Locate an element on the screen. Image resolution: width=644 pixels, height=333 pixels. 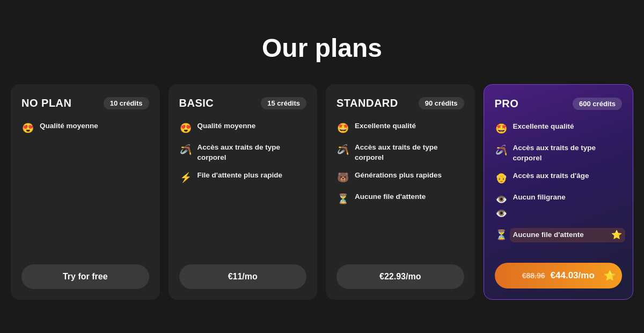
page-title: Our plans is located at coordinates (322, 48).